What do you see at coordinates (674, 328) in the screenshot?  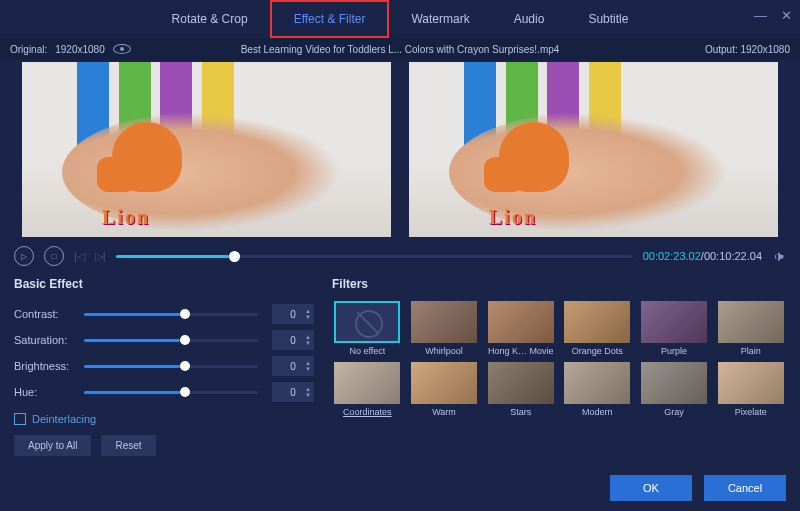 I see `filter-item: Purple` at bounding box center [674, 328].